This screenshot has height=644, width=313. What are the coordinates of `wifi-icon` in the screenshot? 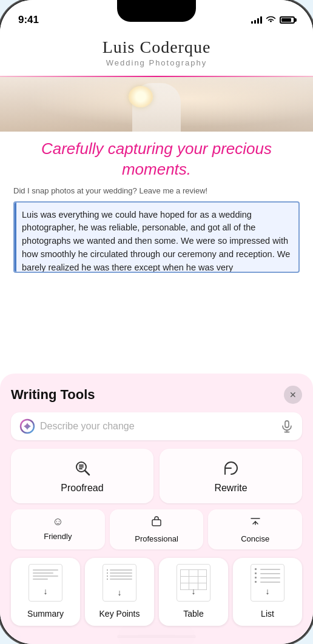 It's located at (271, 20).